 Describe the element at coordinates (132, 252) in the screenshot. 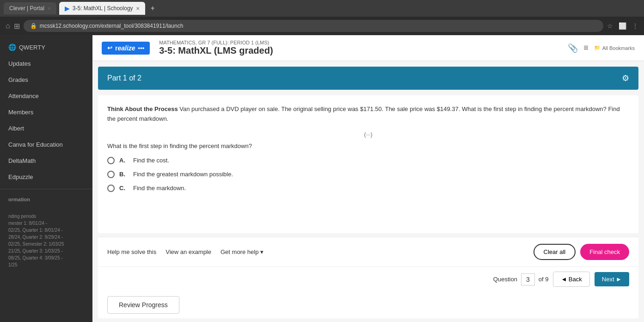

I see `help-solve-link: Help me solve this` at that location.